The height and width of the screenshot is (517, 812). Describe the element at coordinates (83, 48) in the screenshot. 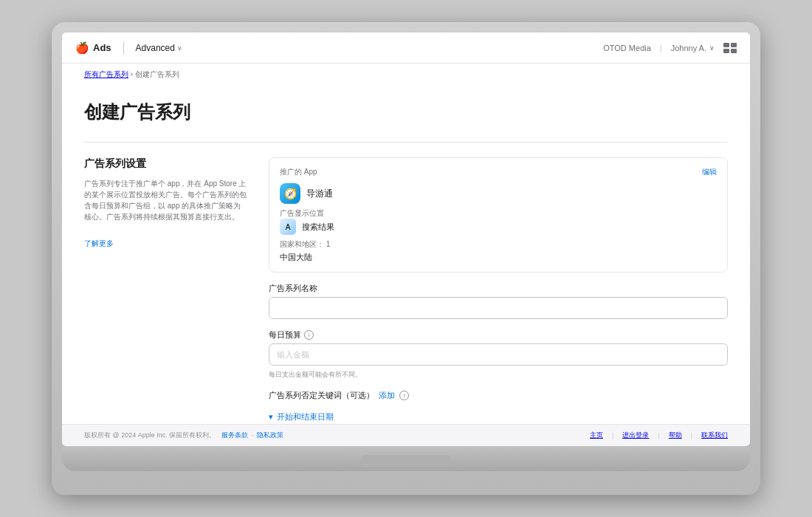

I see `apple-icon: 🍎` at that location.